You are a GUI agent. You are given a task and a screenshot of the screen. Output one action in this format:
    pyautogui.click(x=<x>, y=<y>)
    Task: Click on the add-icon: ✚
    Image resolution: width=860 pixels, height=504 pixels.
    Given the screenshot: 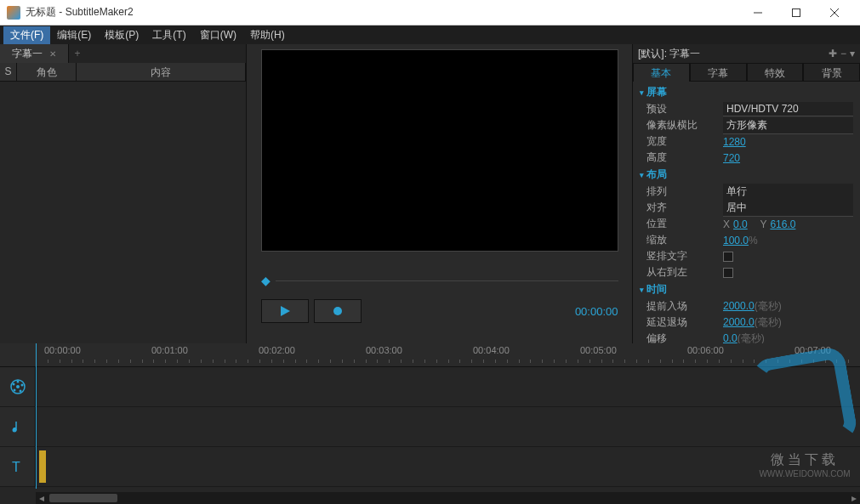 What is the action you would take?
    pyautogui.click(x=833, y=54)
    